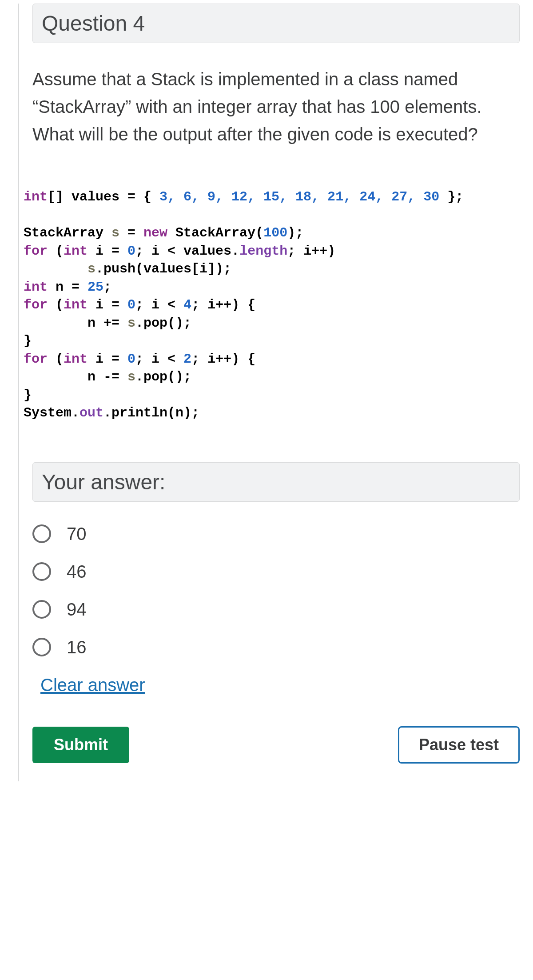 This screenshot has width=533, height=980. I want to click on question-header: Question 4, so click(276, 23).